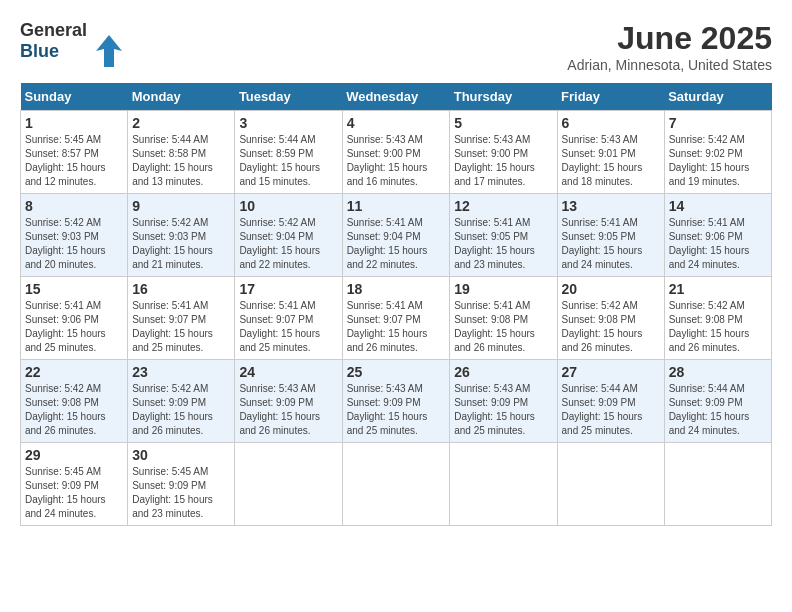 The width and height of the screenshot is (792, 612). What do you see at coordinates (74, 318) in the screenshot?
I see `day-cell: 15Sunrise: 5:41 AMSunset: 9:06 PMDayligh…` at bounding box center [74, 318].